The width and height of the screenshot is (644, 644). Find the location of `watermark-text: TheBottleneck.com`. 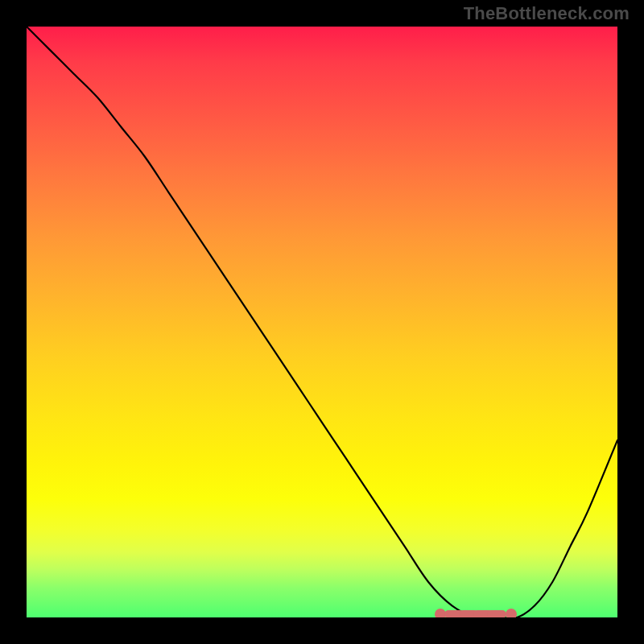

watermark-text: TheBottleneck.com is located at coordinates (547, 14).